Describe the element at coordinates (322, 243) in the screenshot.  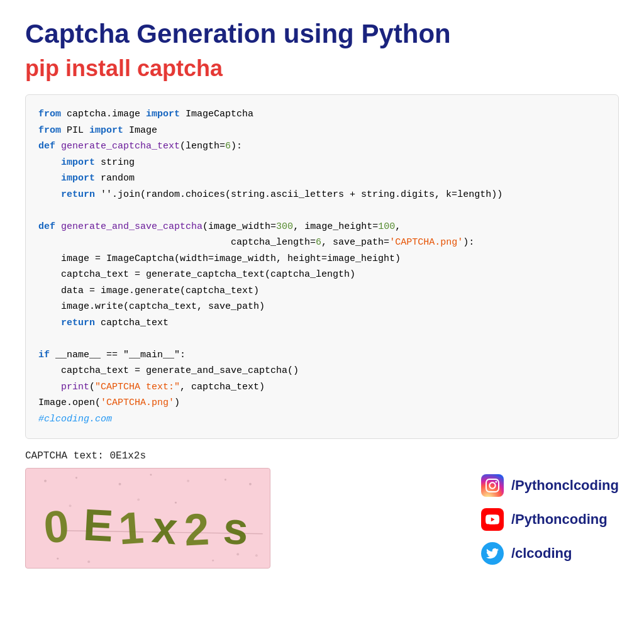
I see `code-line-9: captcha_length=6, save_path='CAPTCHA.png…` at that location.